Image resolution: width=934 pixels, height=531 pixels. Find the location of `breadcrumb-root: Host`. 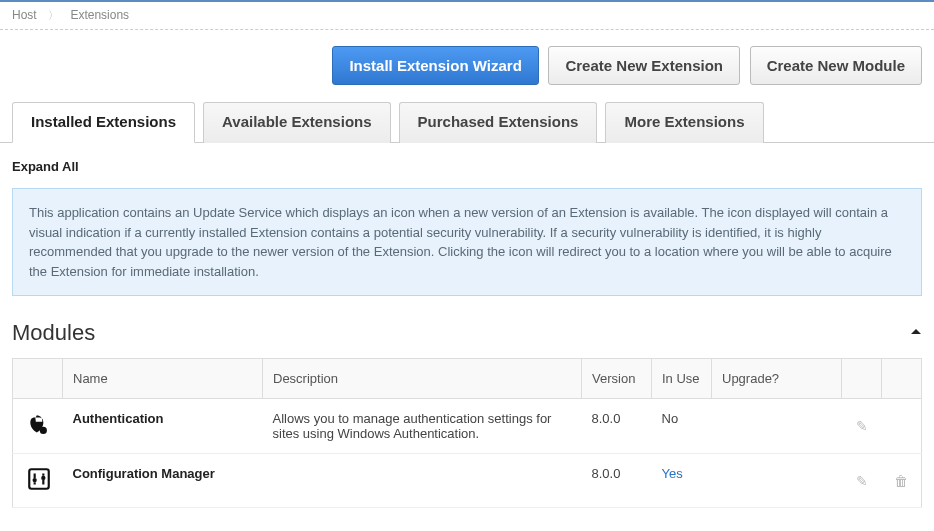

breadcrumb-root: Host is located at coordinates (24, 15).